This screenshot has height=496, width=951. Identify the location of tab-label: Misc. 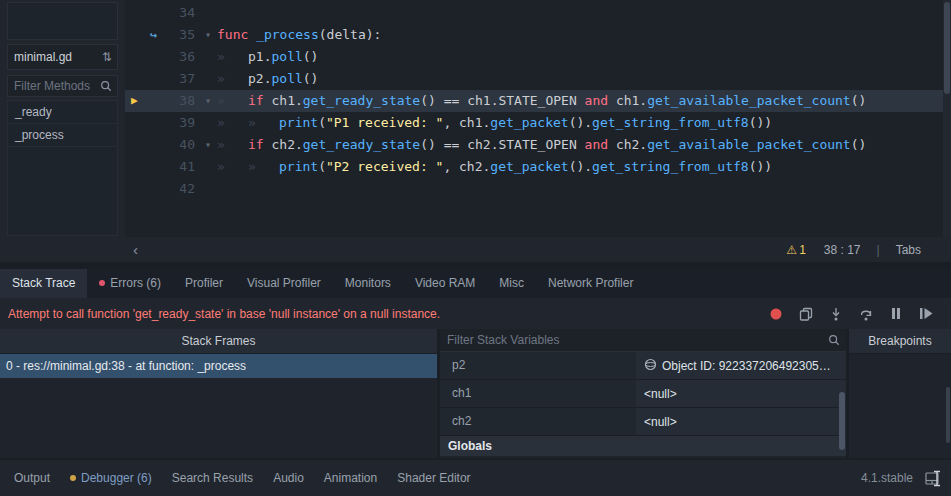
(512, 283).